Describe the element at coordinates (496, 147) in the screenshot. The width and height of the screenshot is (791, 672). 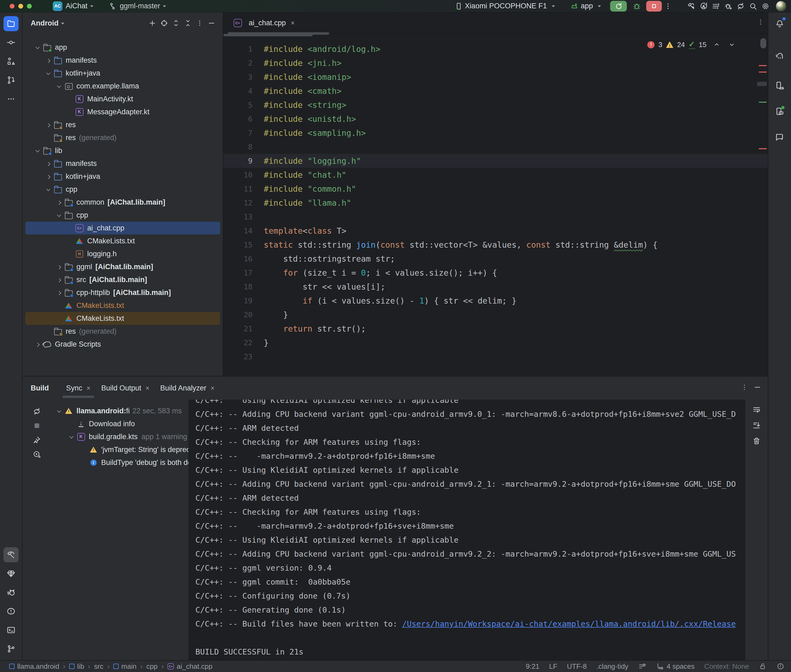
I see `code-line-8: 8` at that location.